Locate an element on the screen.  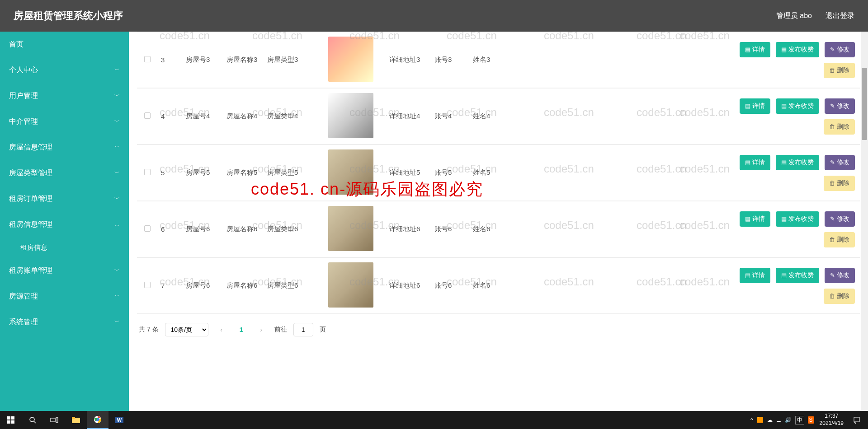
sidebar-item-9: 房源管理﹀ is located at coordinates (64, 296).